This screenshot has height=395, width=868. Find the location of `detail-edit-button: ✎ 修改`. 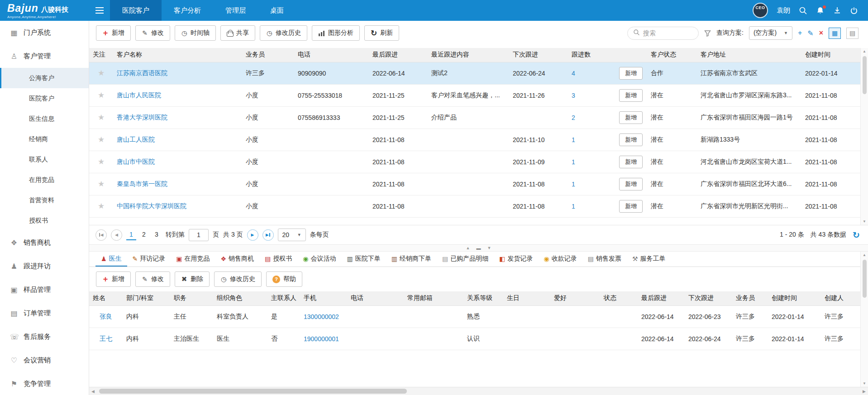

detail-edit-button: ✎ 修改 is located at coordinates (153, 279).